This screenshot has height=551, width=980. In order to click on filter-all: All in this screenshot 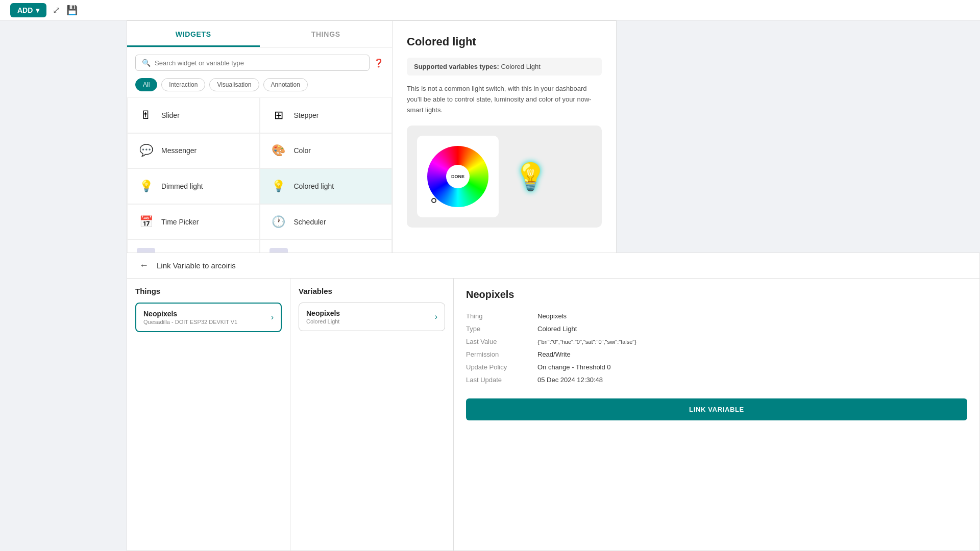, I will do `click(146, 85)`.